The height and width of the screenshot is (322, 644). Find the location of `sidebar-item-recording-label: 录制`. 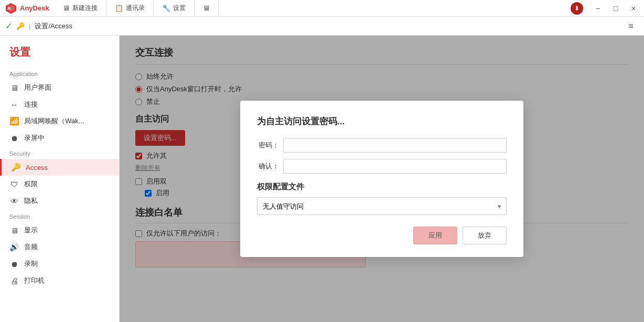

sidebar-item-recording-label: 录制 is located at coordinates (31, 264).